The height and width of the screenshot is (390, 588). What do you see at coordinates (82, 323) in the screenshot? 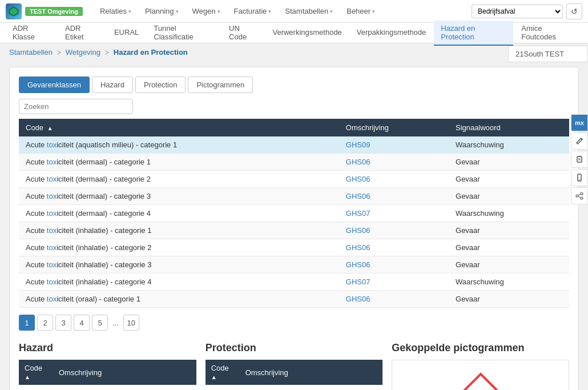
I see `page-4-button: 4` at bounding box center [82, 323].